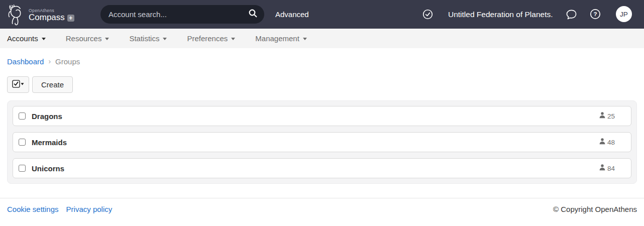 Image resolution: width=644 pixels, height=226 pixels. I want to click on breadcrumb-current: Groups, so click(67, 61).